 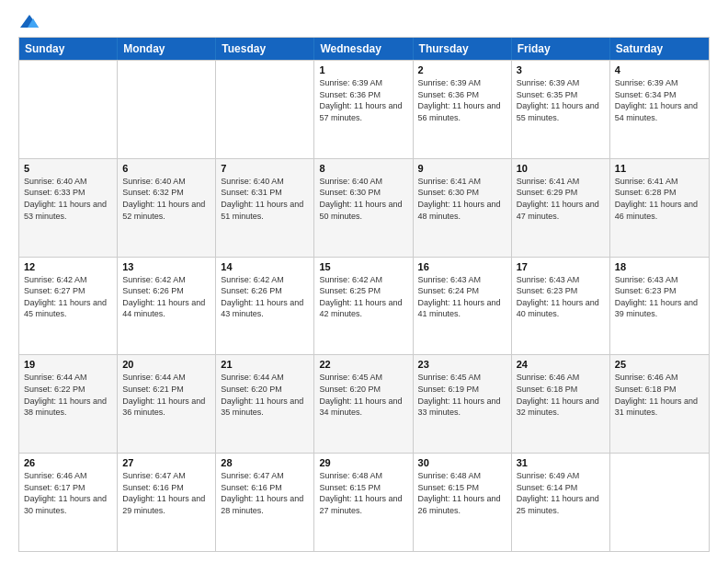 I want to click on day-number: 12, so click(x=68, y=267).